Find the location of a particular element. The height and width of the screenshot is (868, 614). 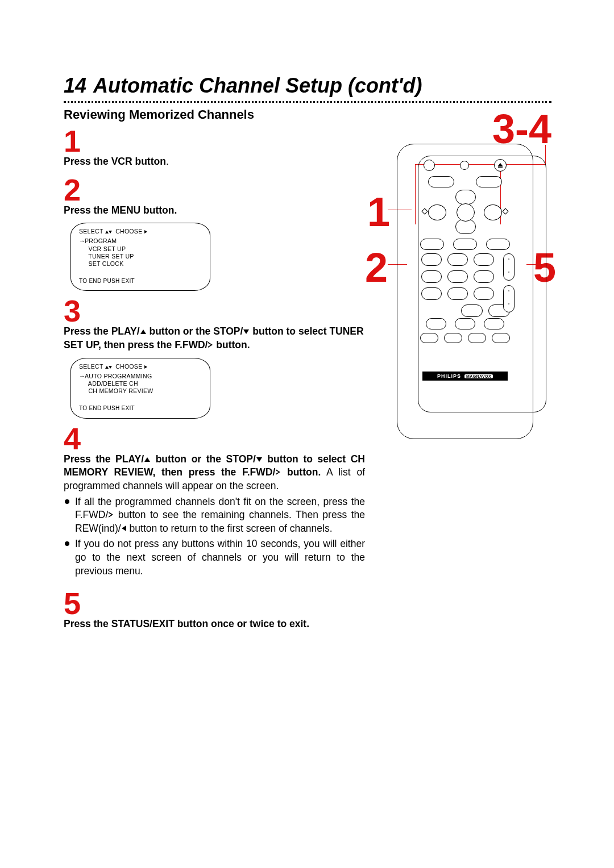

bullet-item: If all the programmed channels don't fit… is located at coordinates (214, 516).